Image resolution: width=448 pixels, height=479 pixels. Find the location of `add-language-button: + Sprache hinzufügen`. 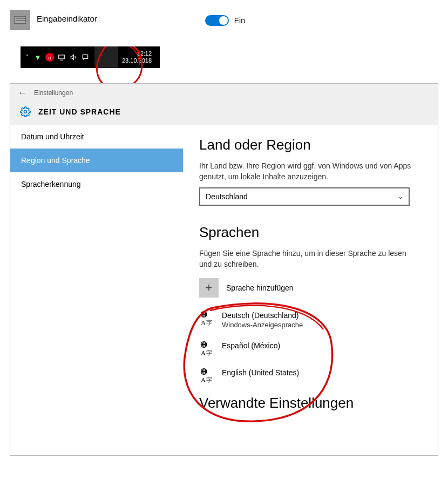

add-language-button: + Sprache hinzufügen is located at coordinates (310, 288).